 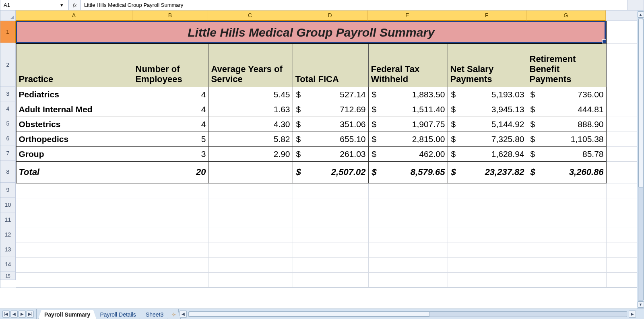 What do you see at coordinates (407, 314) in the screenshot?
I see `horizontal-scrollbar: ◀ ▶` at bounding box center [407, 314].